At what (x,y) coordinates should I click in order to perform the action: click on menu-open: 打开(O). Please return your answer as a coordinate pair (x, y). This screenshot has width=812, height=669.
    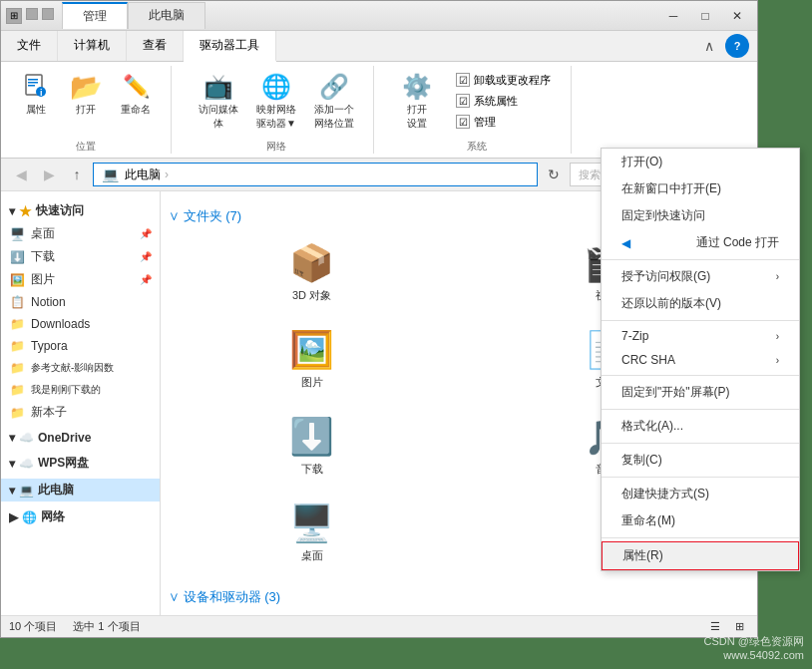
    Looking at the image, I should click on (700, 162).